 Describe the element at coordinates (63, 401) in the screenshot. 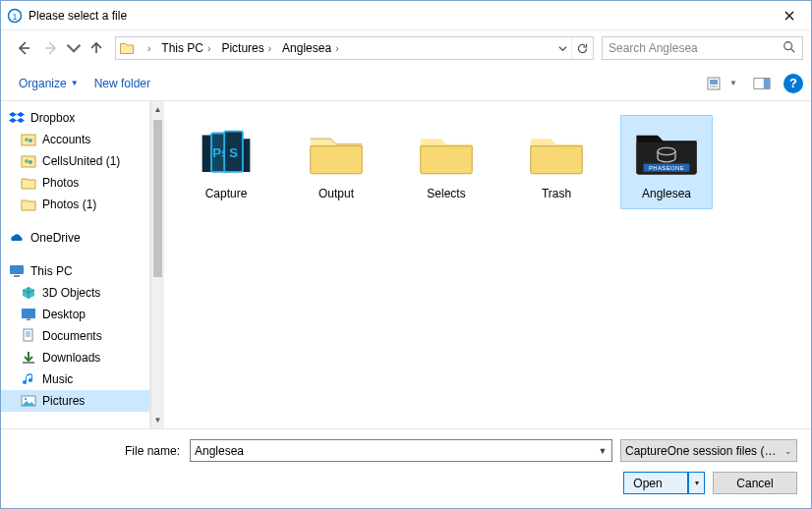

I see `tree-label: Pictures` at that location.